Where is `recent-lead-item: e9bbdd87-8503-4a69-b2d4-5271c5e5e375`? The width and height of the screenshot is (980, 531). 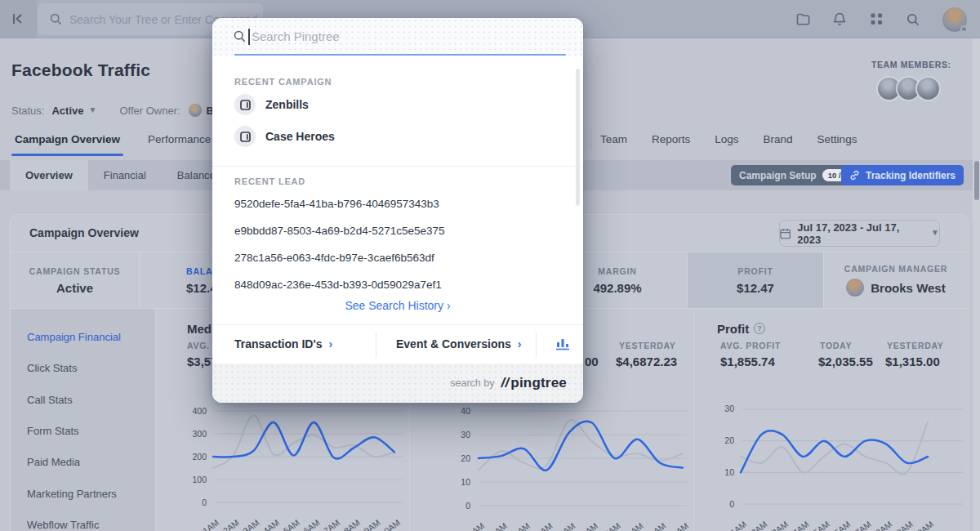
recent-lead-item: e9bbdd87-8503-4a69-b2d4-5271c5e5e375 is located at coordinates (340, 230).